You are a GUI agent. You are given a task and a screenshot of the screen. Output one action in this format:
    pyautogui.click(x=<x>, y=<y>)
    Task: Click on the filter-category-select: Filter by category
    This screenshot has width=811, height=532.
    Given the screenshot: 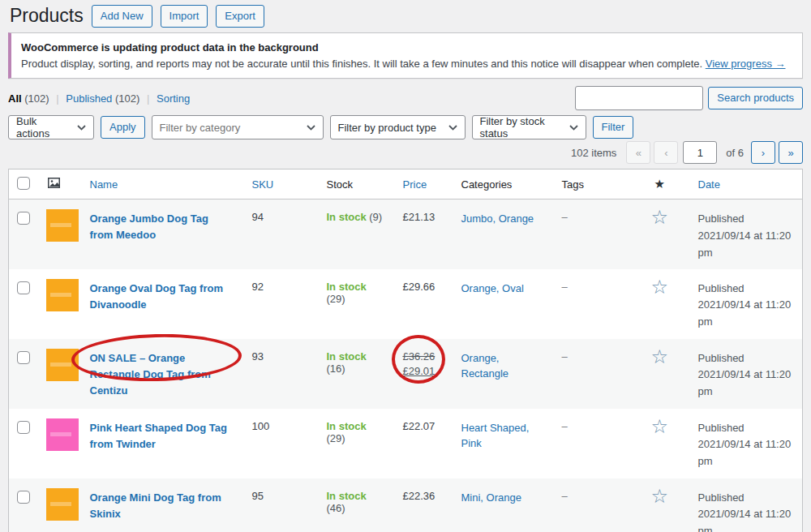 What is the action you would take?
    pyautogui.click(x=238, y=127)
    